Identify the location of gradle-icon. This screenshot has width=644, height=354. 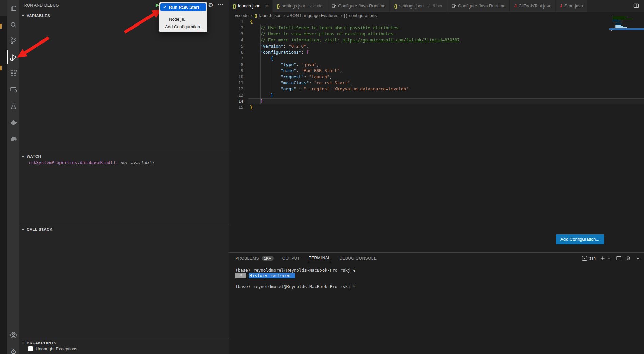
(14, 139).